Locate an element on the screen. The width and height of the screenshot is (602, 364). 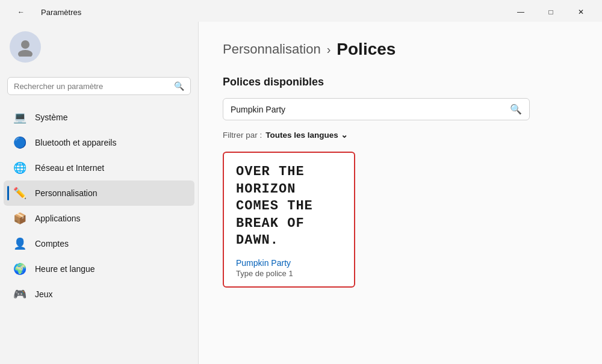
search-icon: 🔍 is located at coordinates (179, 86).